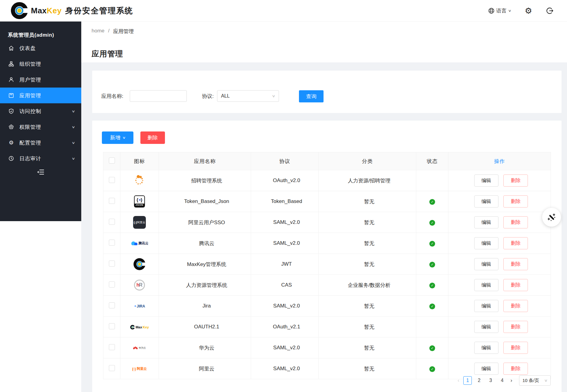  What do you see at coordinates (491, 380) in the screenshot?
I see `page-button-3: 3` at bounding box center [491, 380].